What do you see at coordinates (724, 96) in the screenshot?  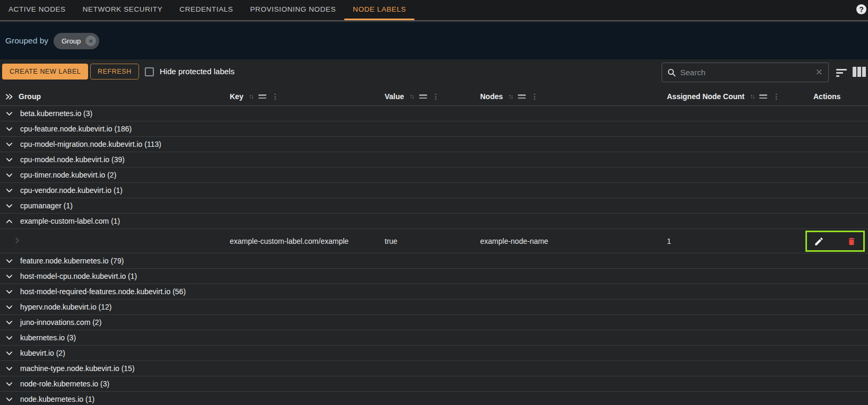 I see `assigned-count-column-header: Assigned Node Count ↑↓ ⋮` at bounding box center [724, 96].